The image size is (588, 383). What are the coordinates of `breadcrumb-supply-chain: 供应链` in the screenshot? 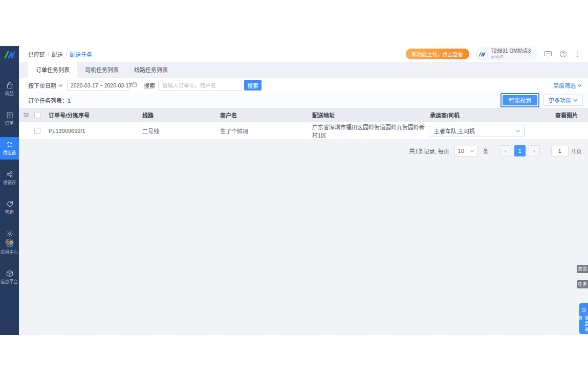 It's located at (37, 54).